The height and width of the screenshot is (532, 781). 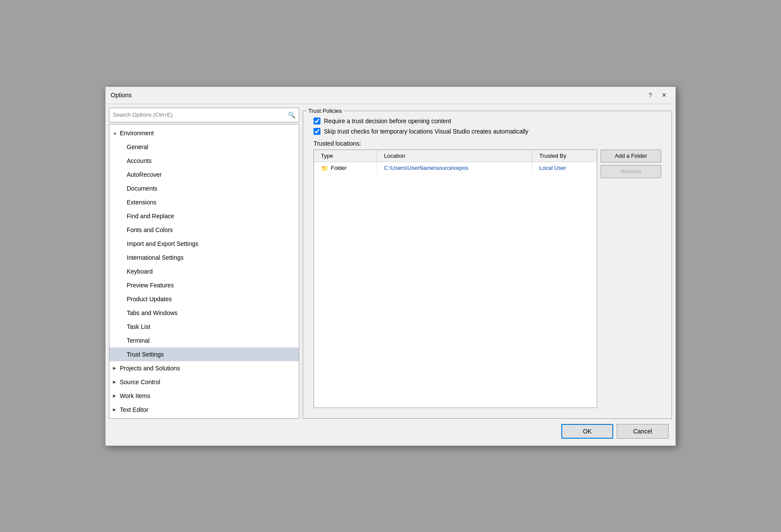 What do you see at coordinates (204, 175) in the screenshot?
I see `tree-item-autorecover: AutoRecover` at bounding box center [204, 175].